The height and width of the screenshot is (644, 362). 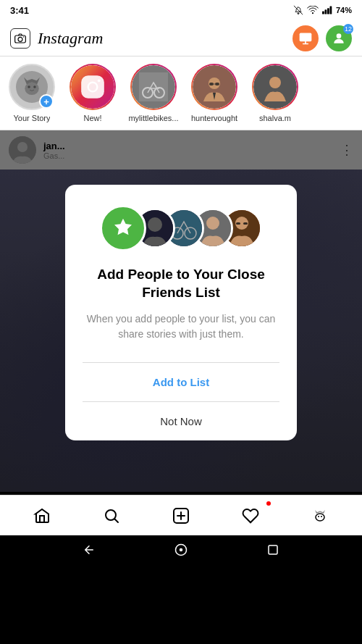 I want to click on your-story-avatar: +, so click(x=32, y=87).